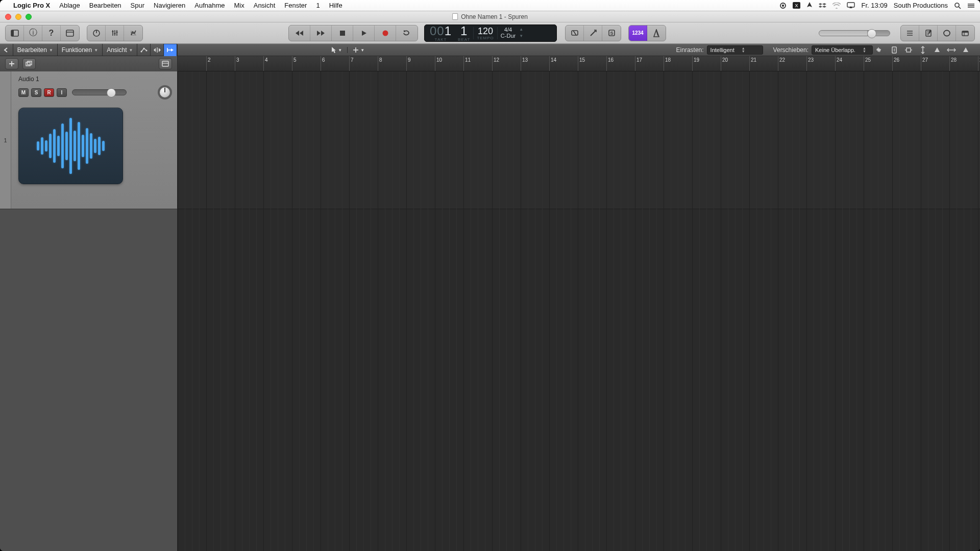 The height and width of the screenshot is (551, 980). What do you see at coordinates (843, 33) in the screenshot?
I see `volume-fill` at bounding box center [843, 33].